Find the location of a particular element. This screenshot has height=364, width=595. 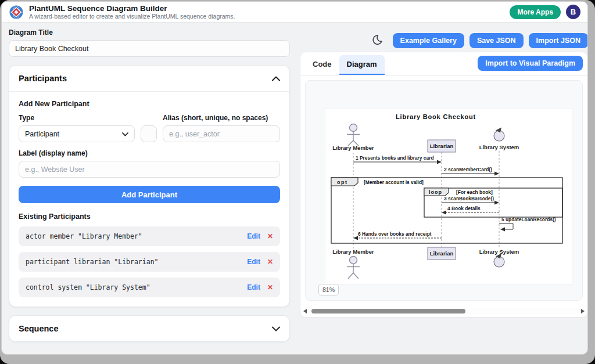

frame-type-text: loop is located at coordinates (436, 192).